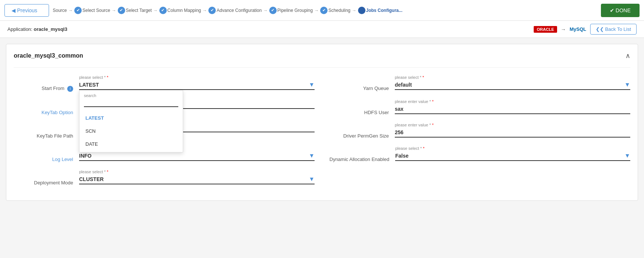  I want to click on card-header: oracle_mysql3_common ∧, so click(322, 56).